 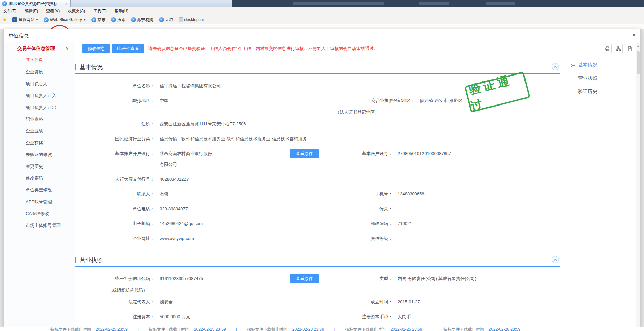 I want to click on scroll-up-icon: ▲, so click(x=638, y=46).